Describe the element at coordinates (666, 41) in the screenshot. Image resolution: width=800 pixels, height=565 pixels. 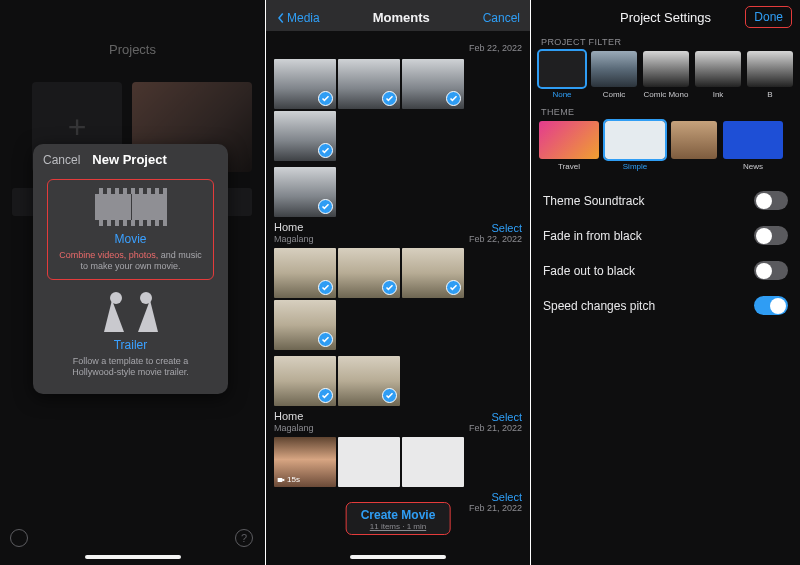
I see `group-filter-label: PROJECT FILTER` at that location.